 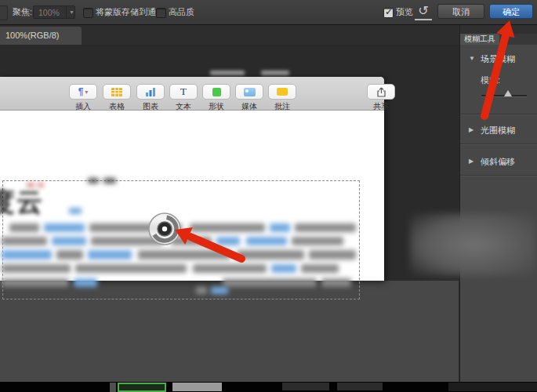 What do you see at coordinates (182, 13) in the screenshot?
I see `high-quality-label: 高品质` at bounding box center [182, 13].